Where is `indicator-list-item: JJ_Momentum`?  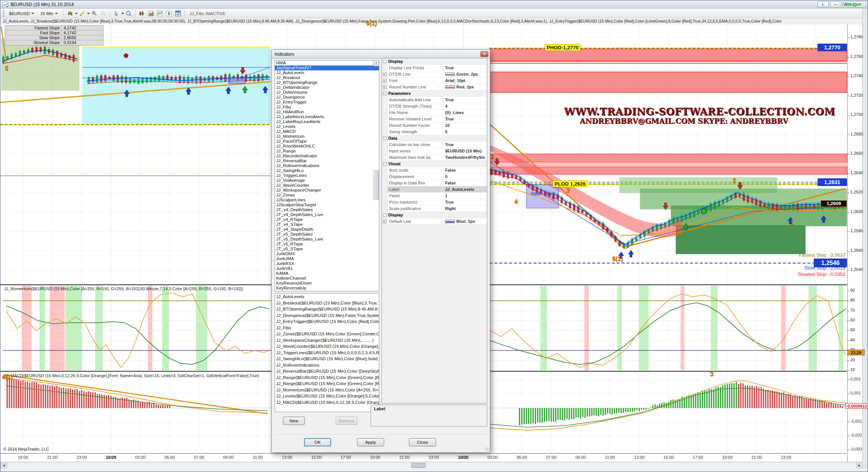 indicator-list-item: JJ_Momentum is located at coordinates (327, 136).